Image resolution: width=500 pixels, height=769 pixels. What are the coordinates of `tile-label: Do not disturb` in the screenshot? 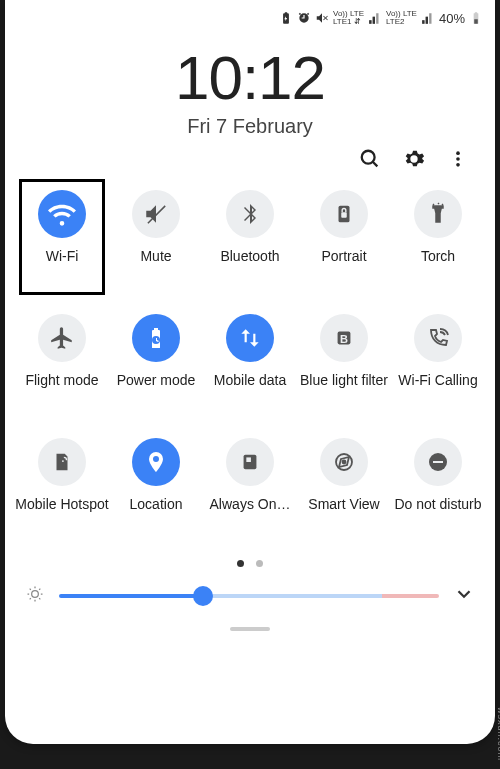 It's located at (438, 513).